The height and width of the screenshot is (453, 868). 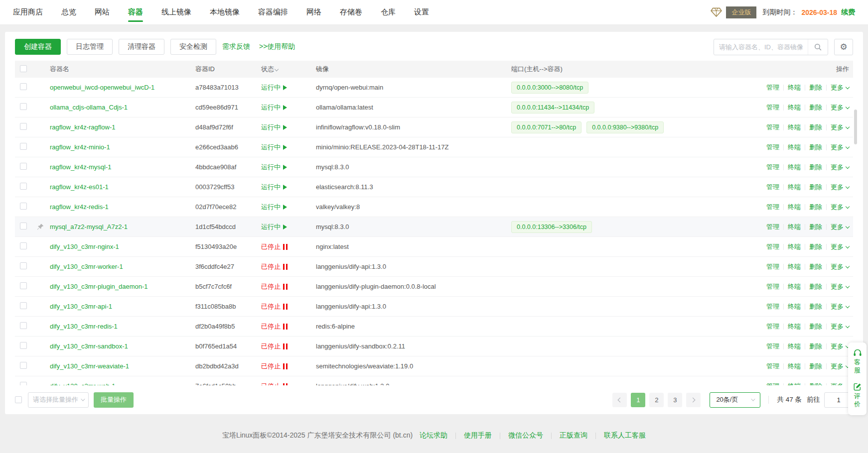 What do you see at coordinates (735, 400) in the screenshot?
I see `page-size-select: 20条/页` at bounding box center [735, 400].